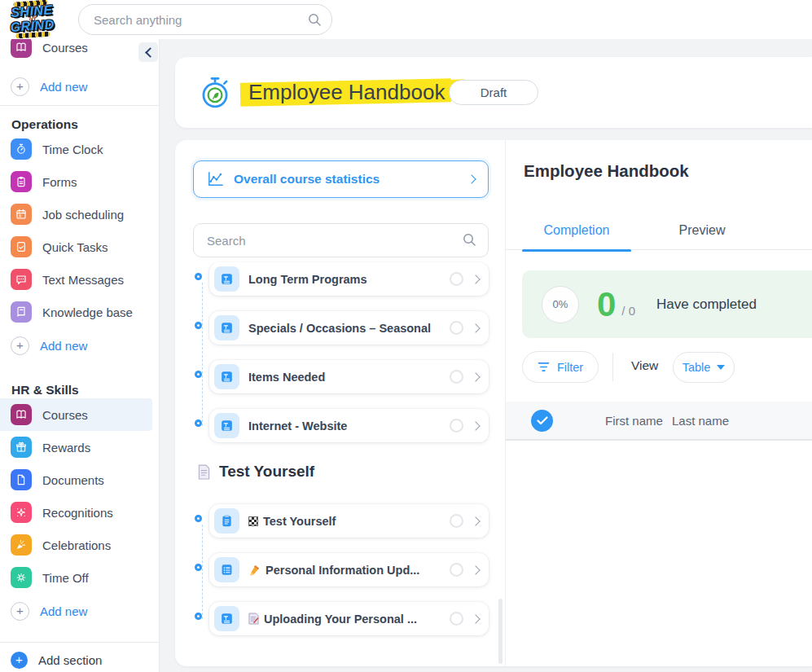  Describe the element at coordinates (65, 578) in the screenshot. I see `sidebar-item-label: Time Off` at that location.